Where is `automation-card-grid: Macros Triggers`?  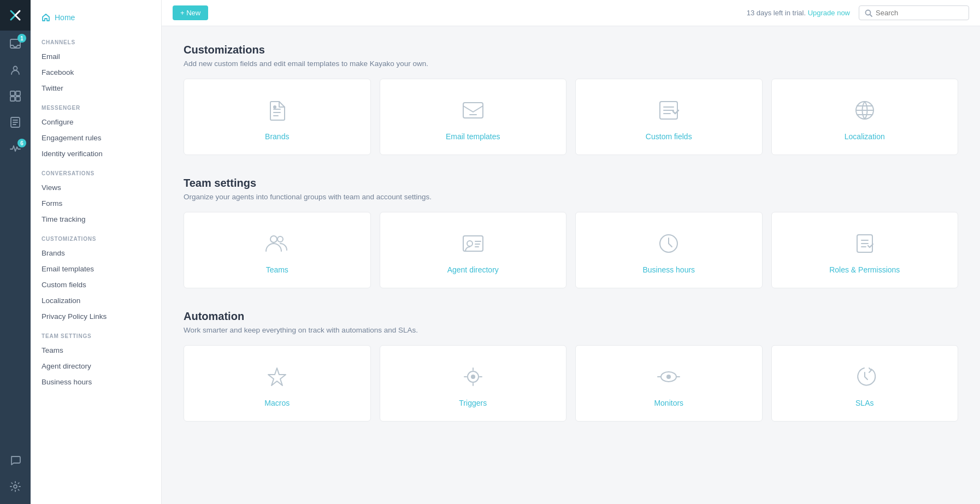
automation-card-grid: Macros Triggers is located at coordinates (571, 383).